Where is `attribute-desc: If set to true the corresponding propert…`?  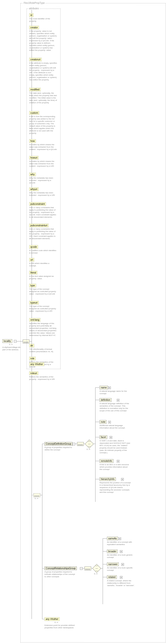 attribute-desc: If set to true the corresponding propert… is located at coordinates (43, 125).